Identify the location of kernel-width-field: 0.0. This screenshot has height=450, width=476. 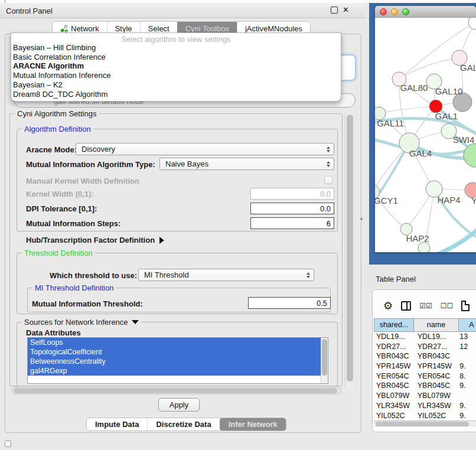
(292, 194).